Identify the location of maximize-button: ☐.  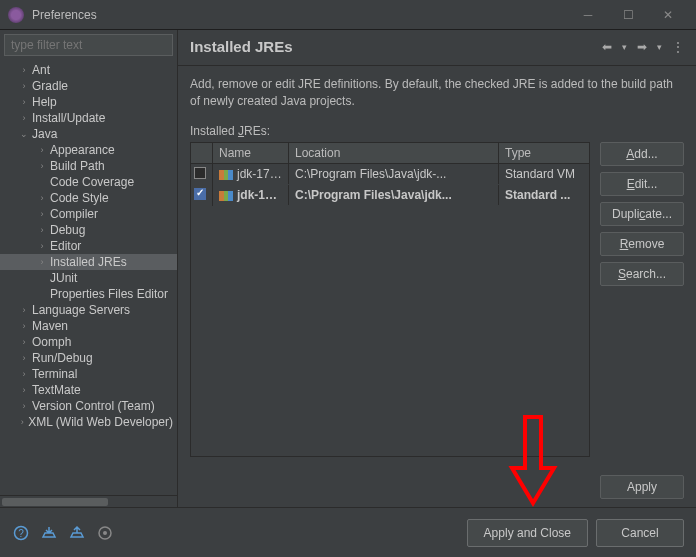
(628, 15).